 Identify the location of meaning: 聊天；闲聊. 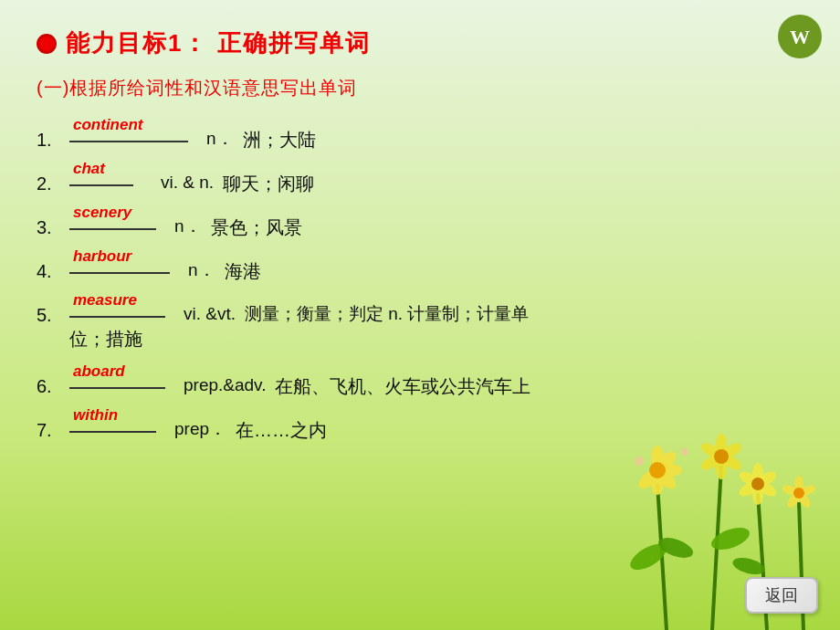
(513, 177).